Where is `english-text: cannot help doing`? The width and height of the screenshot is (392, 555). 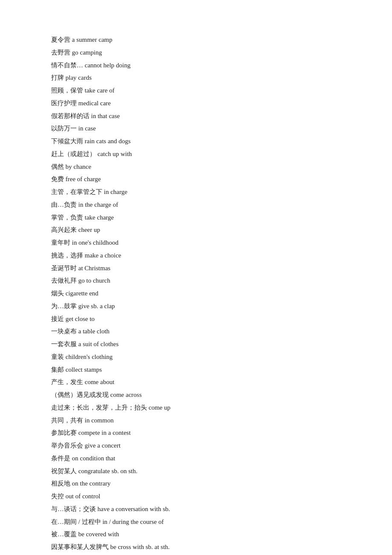
english-text: cannot help doing is located at coordinates (107, 65).